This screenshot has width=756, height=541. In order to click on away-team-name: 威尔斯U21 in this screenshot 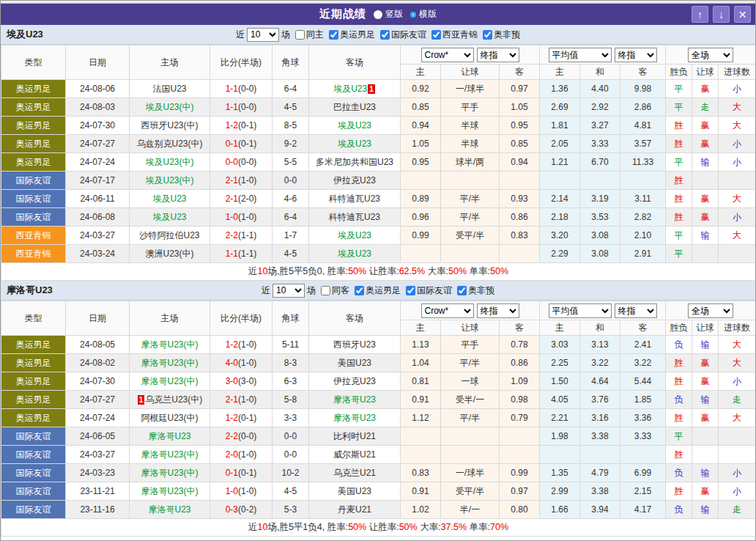, I will do `click(355, 454)`.